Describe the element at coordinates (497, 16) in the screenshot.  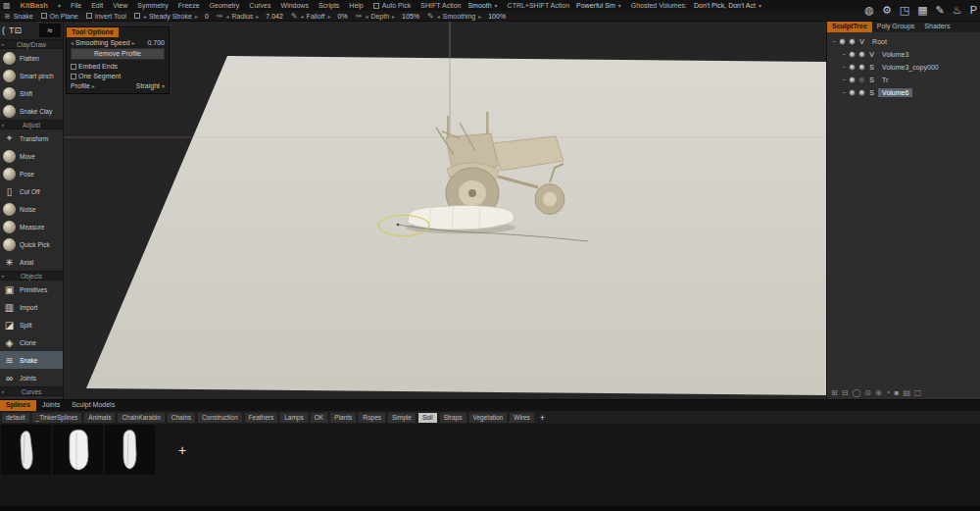
I see `smoothing-value: 100%` at that location.